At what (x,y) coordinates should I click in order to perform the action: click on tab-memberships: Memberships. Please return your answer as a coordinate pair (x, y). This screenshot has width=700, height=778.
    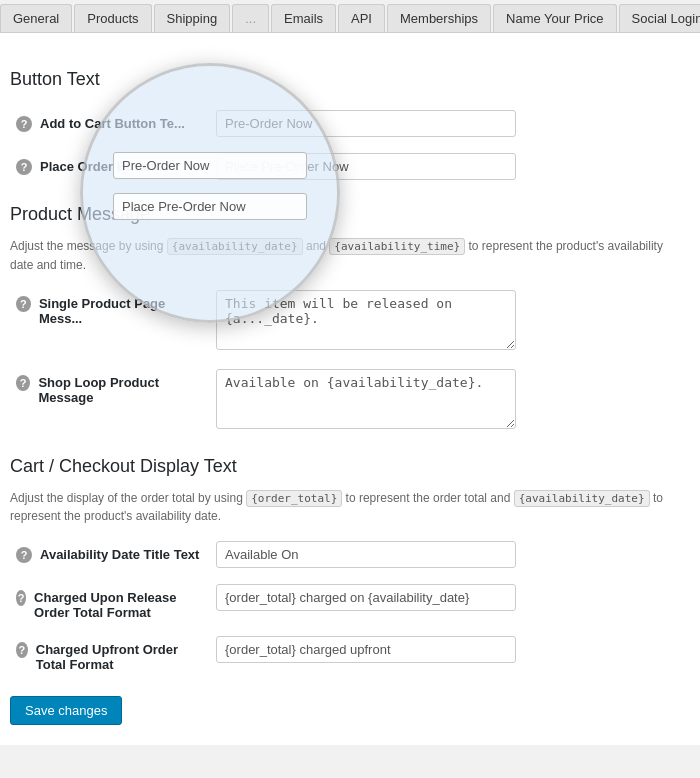
    Looking at the image, I should click on (439, 18).